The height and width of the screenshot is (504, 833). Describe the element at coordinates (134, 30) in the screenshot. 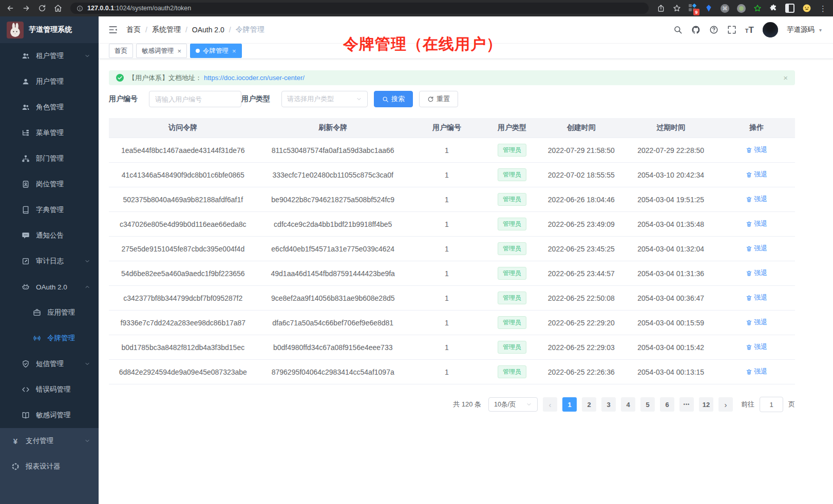

I see `breadcrumb-item: 首页` at that location.